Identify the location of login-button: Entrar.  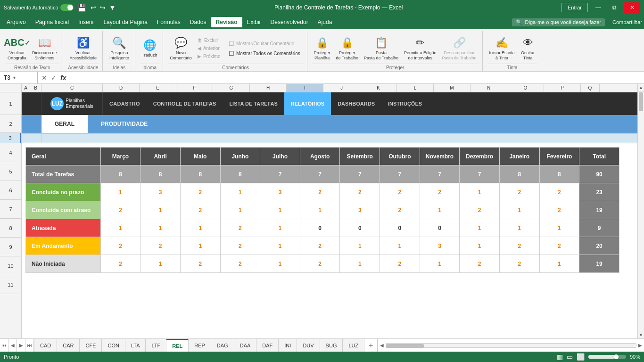
(575, 8).